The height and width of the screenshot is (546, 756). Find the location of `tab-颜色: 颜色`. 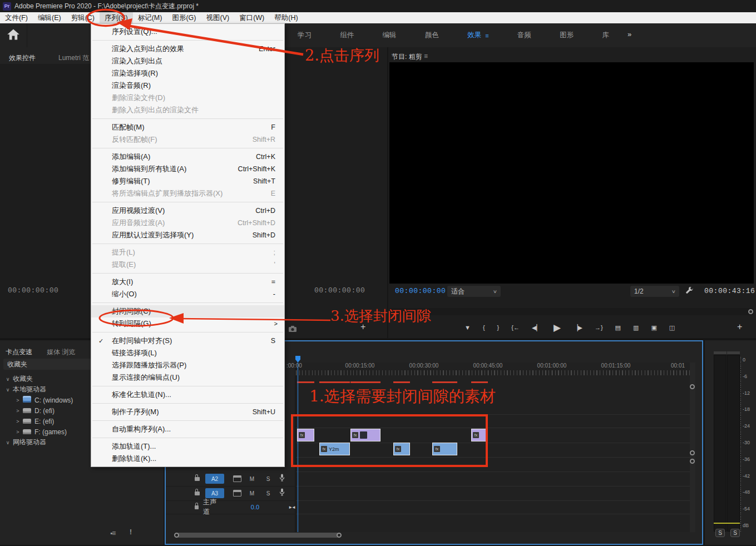

tab-颜色: 颜色 is located at coordinates (432, 36).